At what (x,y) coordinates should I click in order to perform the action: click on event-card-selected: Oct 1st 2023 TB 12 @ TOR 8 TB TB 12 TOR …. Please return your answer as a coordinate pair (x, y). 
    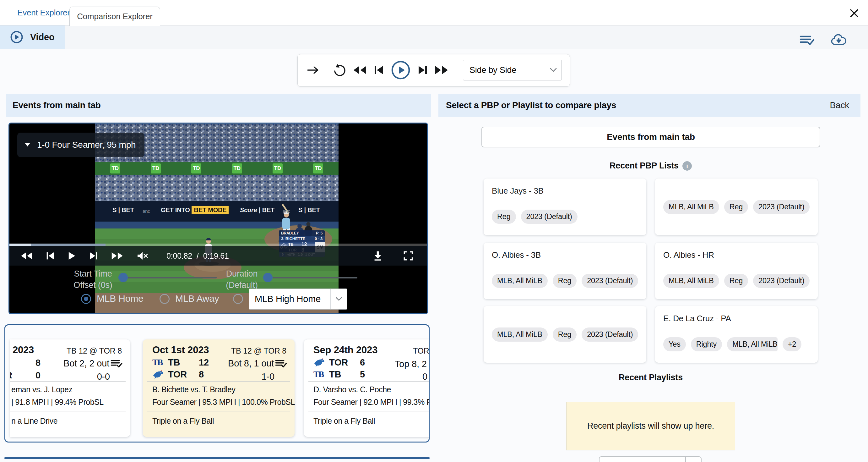
    Looking at the image, I should click on (219, 388).